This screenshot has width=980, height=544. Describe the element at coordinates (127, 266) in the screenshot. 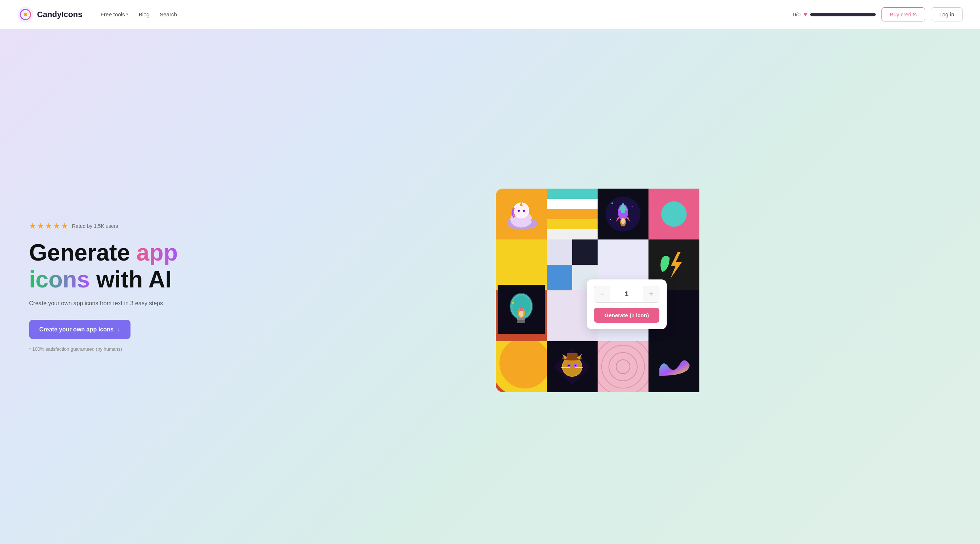

I see `hero-title: Generate app icons with AI` at that location.